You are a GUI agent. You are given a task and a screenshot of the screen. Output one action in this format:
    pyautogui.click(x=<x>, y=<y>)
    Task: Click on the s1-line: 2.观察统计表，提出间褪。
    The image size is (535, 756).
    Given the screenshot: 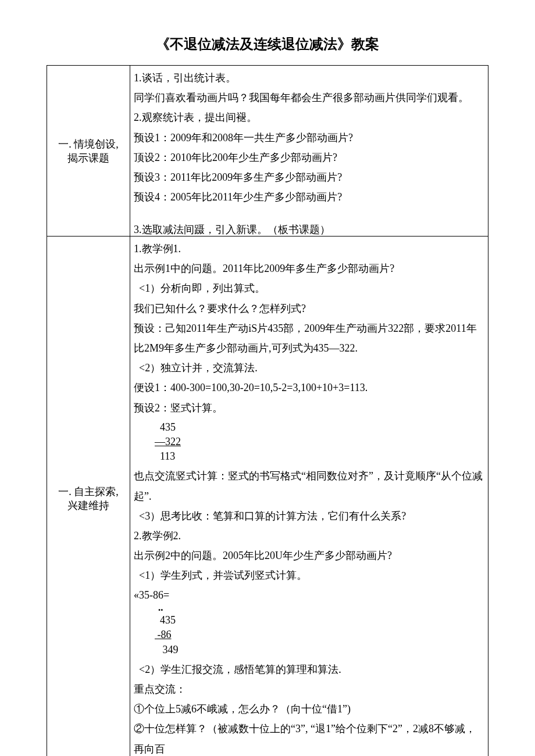 What is the action you would take?
    pyautogui.click(x=309, y=117)
    